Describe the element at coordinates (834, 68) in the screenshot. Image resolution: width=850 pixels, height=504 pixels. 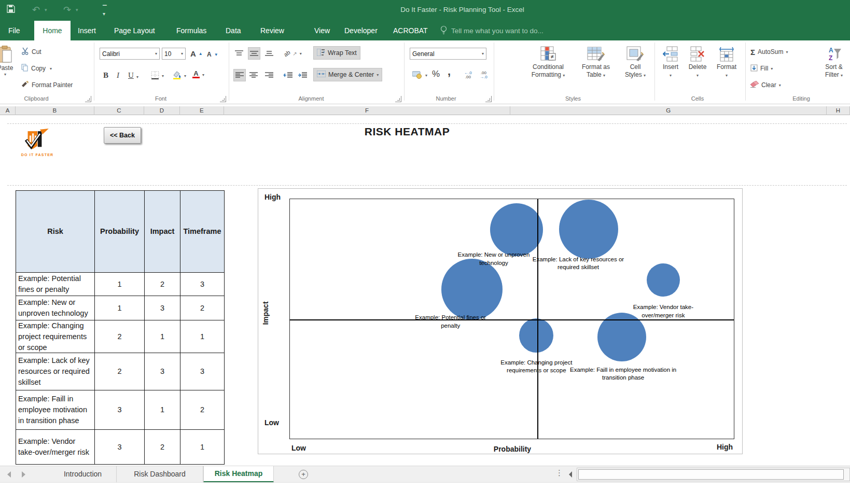
I see `sort-filter-button: AZ Sort &Filter ▾` at that location.